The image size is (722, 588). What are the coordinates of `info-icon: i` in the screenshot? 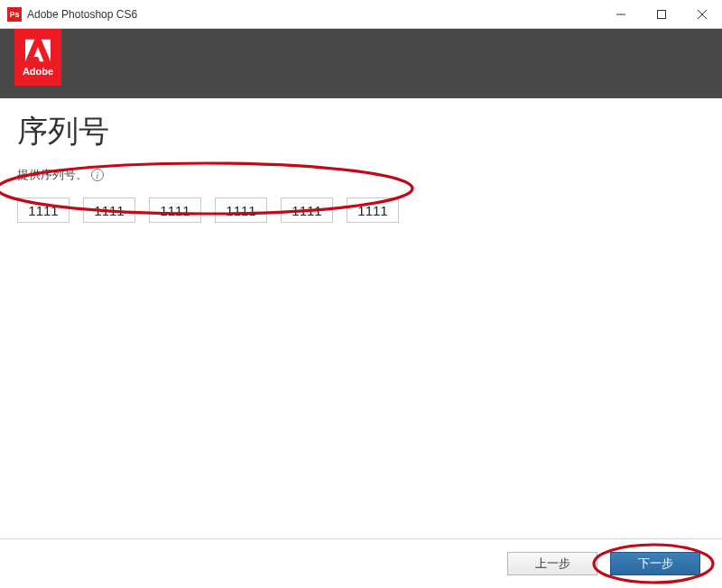 It's located at (97, 175).